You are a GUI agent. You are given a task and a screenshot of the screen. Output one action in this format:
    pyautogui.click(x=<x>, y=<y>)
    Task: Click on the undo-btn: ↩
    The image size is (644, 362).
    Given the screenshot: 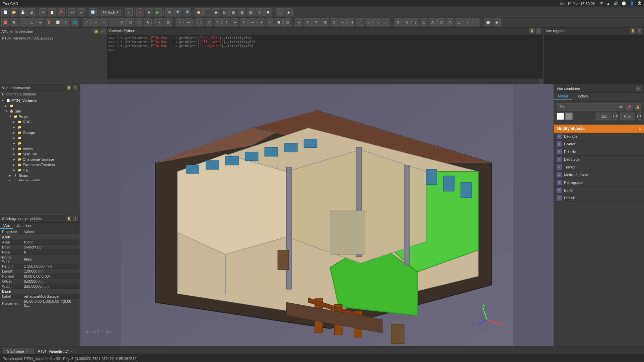 What is the action you would take?
    pyautogui.click(x=72, y=12)
    